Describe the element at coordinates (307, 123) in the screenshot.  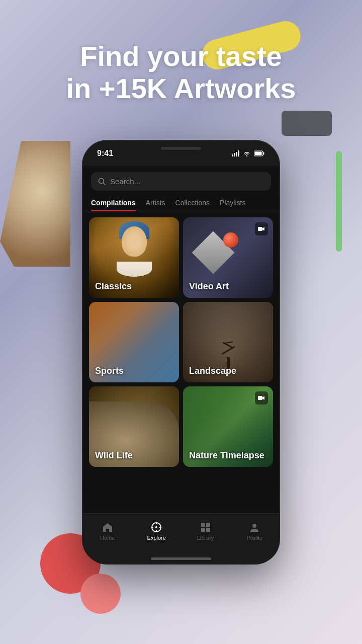
I see `bg-decoration-gray` at that location.